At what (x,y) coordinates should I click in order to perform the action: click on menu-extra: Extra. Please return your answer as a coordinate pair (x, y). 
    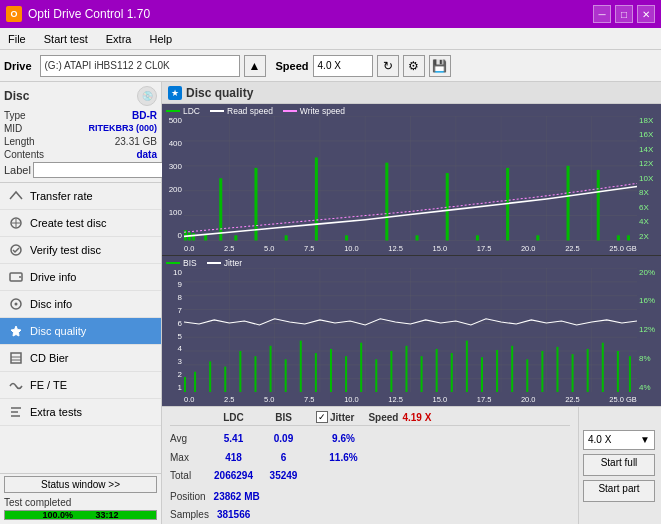
    Looking at the image, I should click on (119, 39).